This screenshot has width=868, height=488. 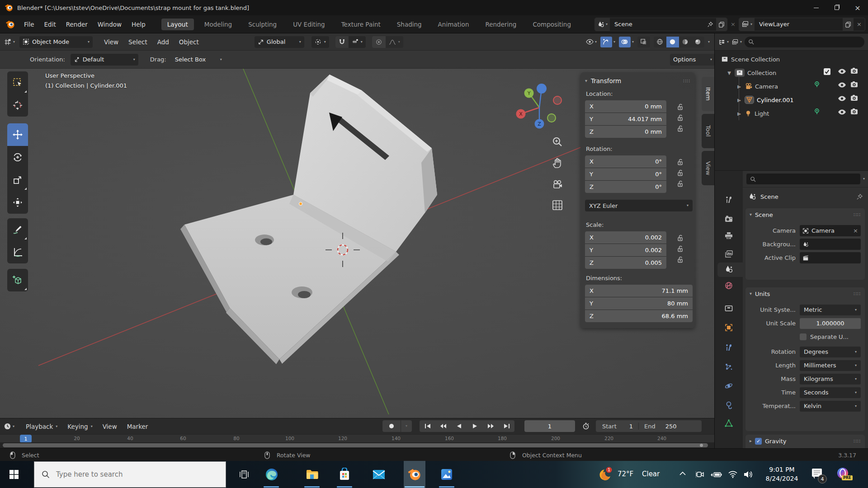 I want to click on blender-menu-logo, so click(x=10, y=24).